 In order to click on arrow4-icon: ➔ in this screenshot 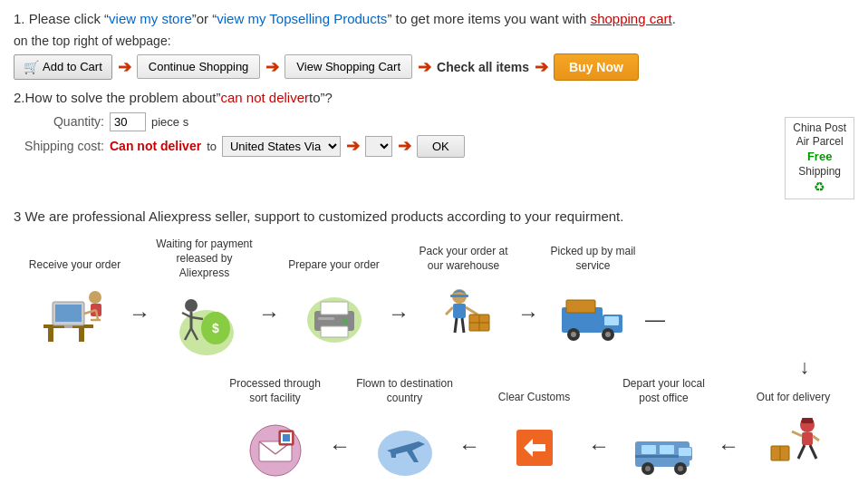, I will do `click(542, 67)`.